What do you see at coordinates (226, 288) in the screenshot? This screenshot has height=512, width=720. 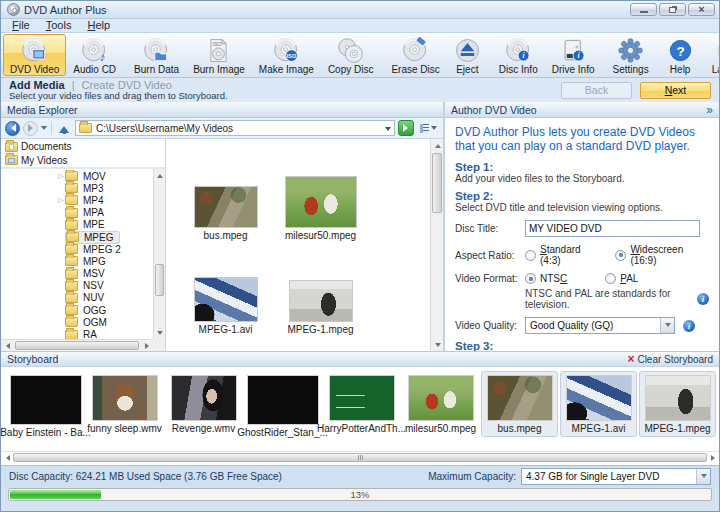 I see `file-mpeg-1-avi: MPEG-1.avi` at bounding box center [226, 288].